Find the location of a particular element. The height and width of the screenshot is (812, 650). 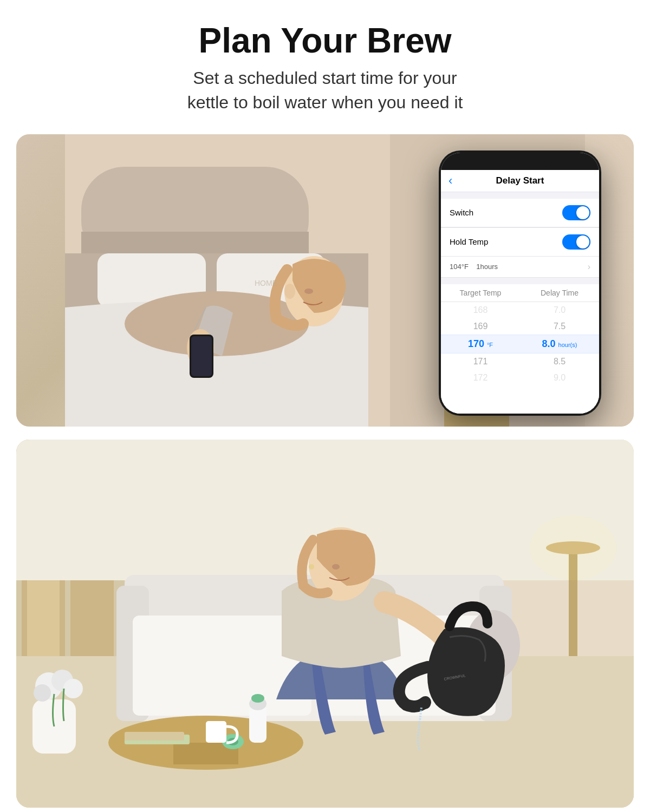

screen-title: Delay Start is located at coordinates (520, 181).